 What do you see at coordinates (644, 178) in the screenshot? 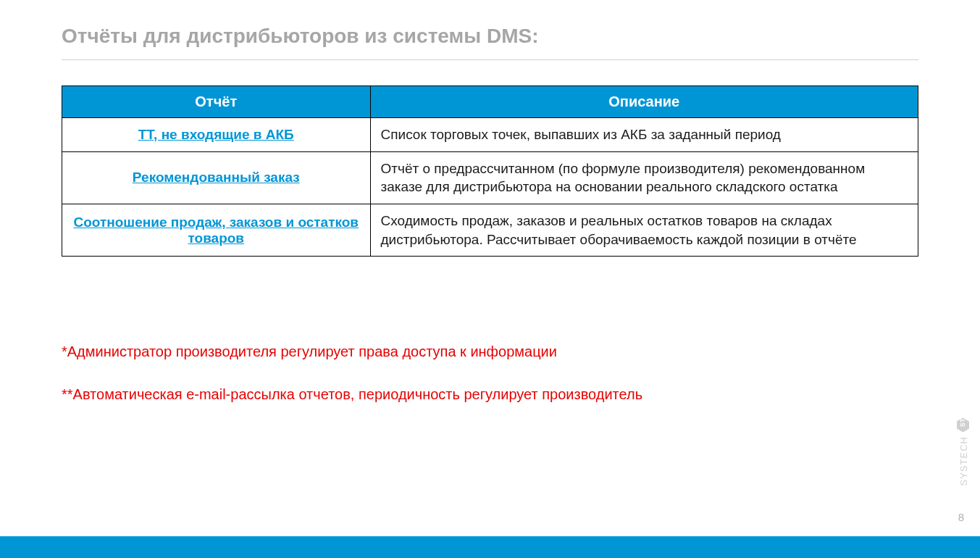
I see `report-desc: Отчёт о предрассчитанном (по формуле про…` at bounding box center [644, 178].